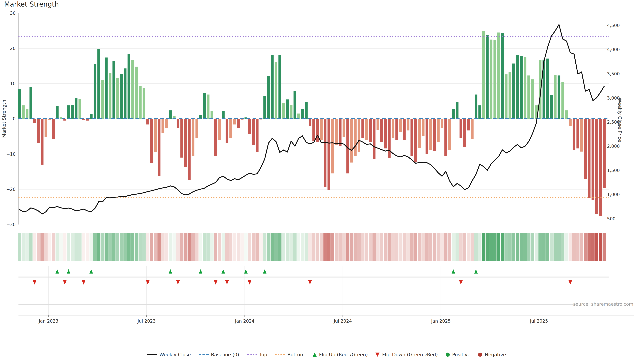 The width and height of the screenshot is (644, 362). What do you see at coordinates (11, 224) in the screenshot?
I see `left-tick-label: −30` at bounding box center [11, 224].